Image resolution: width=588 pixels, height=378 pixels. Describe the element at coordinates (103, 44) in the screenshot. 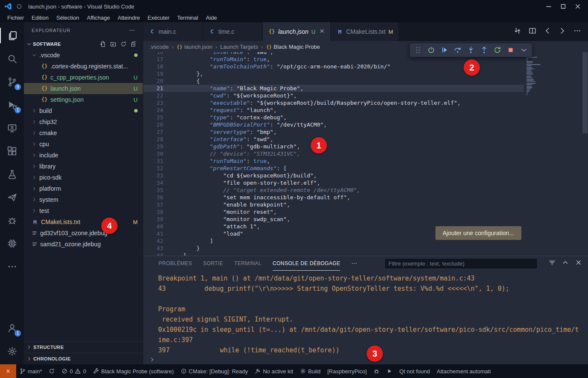

I see `new-file-icon` at that location.